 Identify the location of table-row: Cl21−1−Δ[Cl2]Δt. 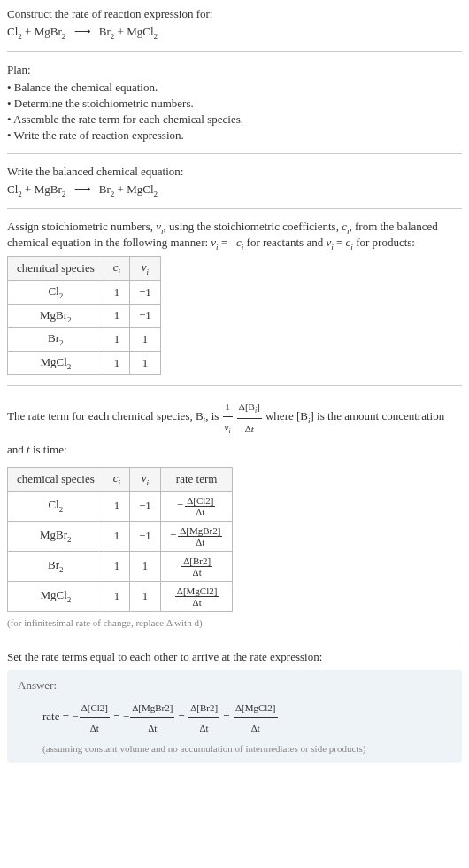
(120, 506).